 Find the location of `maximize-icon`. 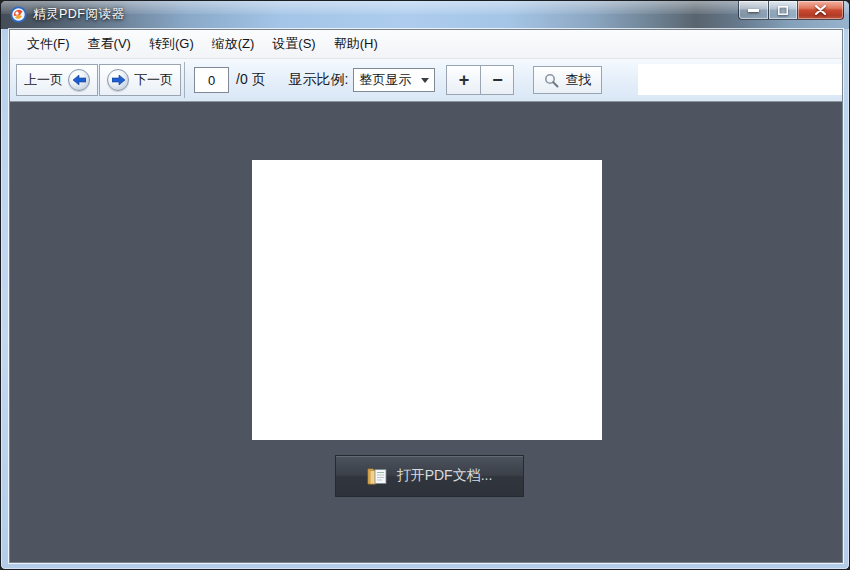

maximize-icon is located at coordinates (783, 10).